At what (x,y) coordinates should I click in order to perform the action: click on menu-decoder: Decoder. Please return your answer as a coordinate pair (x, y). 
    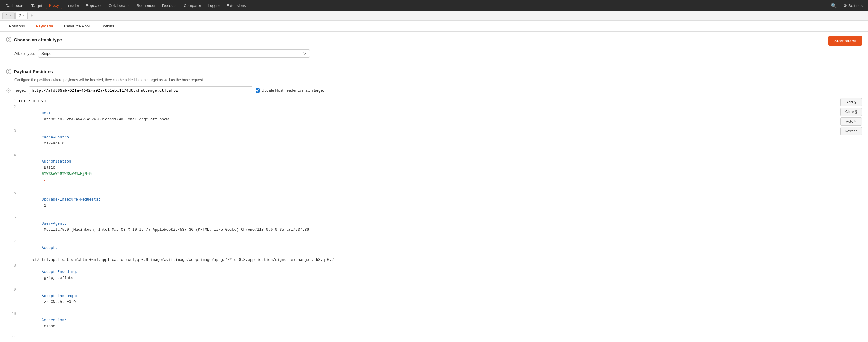
    Looking at the image, I should click on (169, 5).